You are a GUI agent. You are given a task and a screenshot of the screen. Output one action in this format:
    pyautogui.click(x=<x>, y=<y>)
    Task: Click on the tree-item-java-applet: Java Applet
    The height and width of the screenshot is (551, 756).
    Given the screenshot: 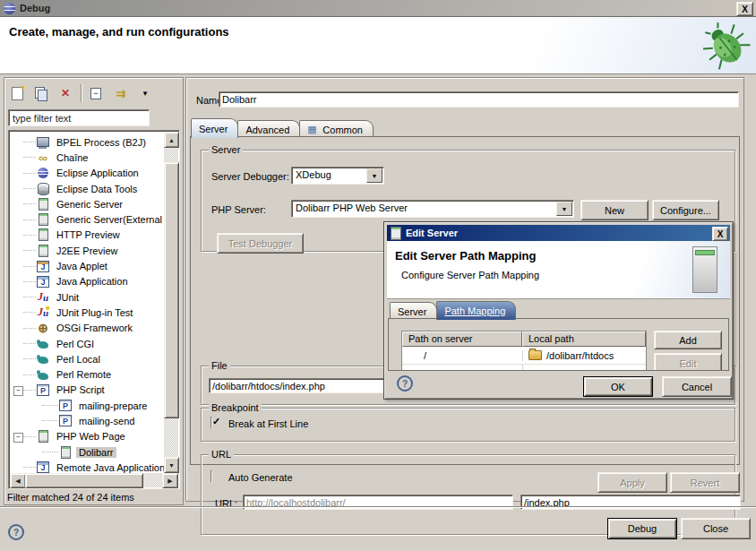 What is the action you would take?
    pyautogui.click(x=87, y=265)
    